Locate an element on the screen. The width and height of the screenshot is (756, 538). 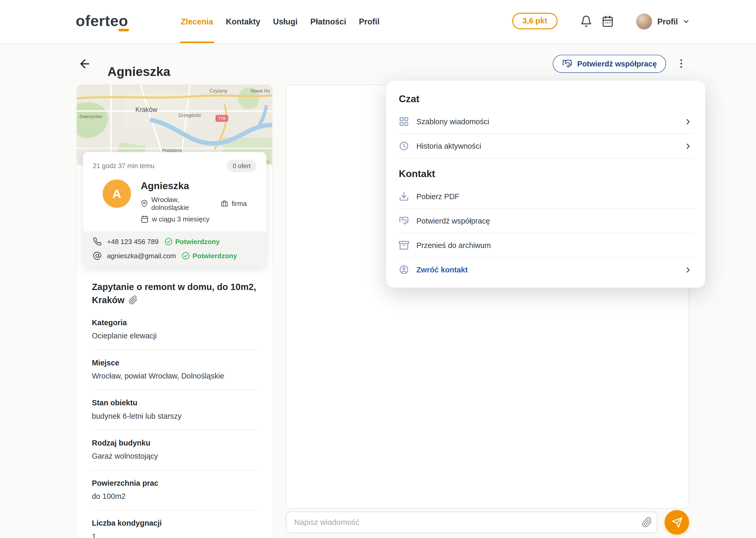
detail-label: Liczba kondygnacji is located at coordinates (174, 523).